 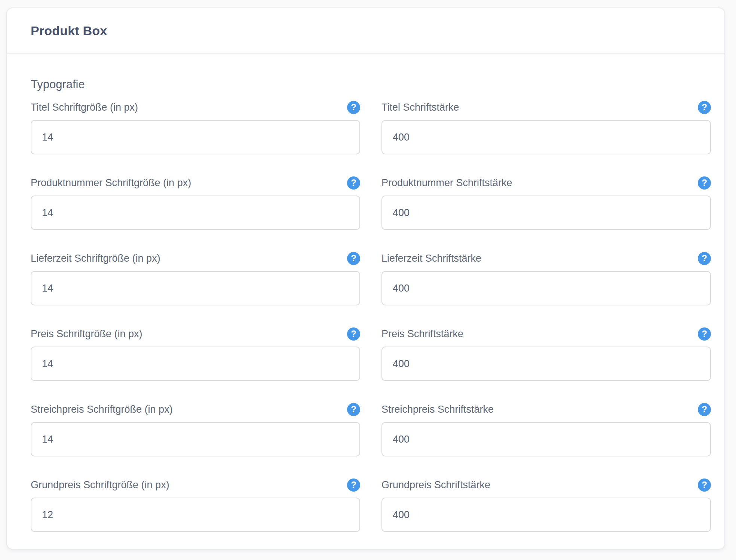 I want to click on field-produktnummer-schriftstaerke: Produktnummer Schriftstärke ?, so click(x=546, y=203).